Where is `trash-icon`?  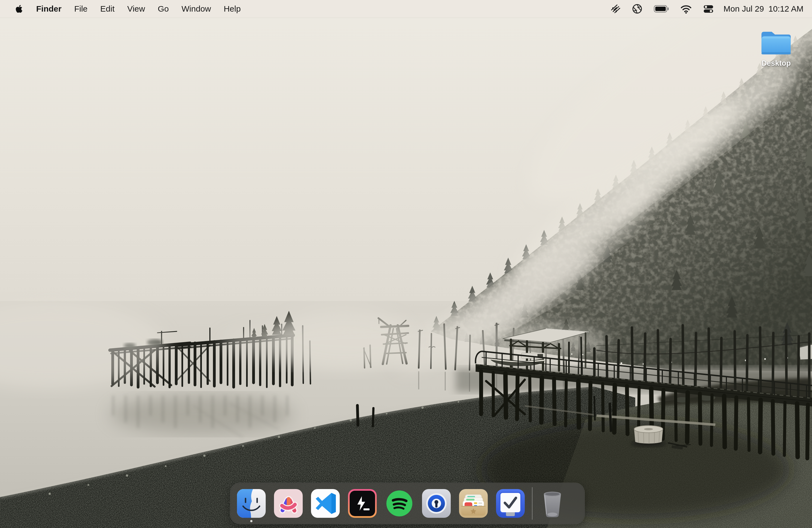 trash-icon is located at coordinates (553, 503).